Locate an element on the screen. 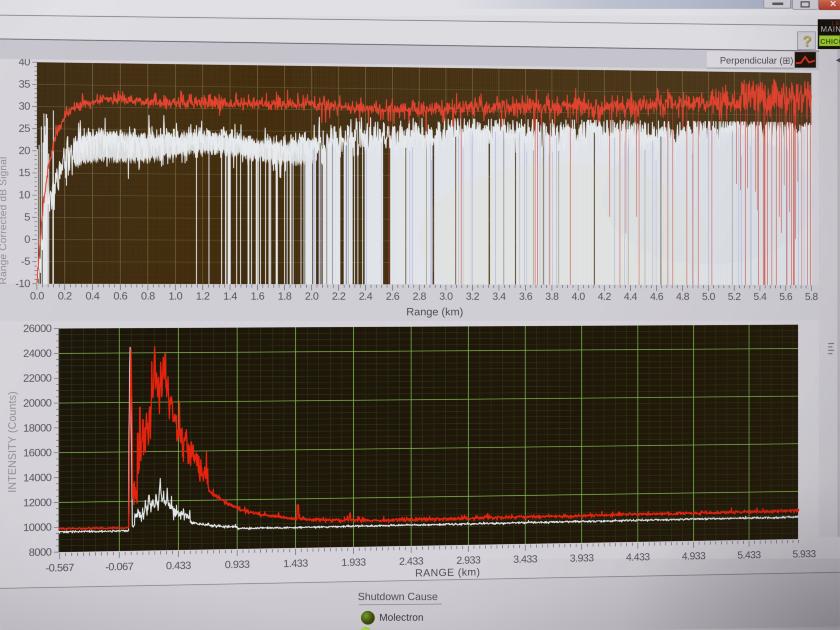 Image resolution: width=840 pixels, height=630 pixels. svg-text: -10 is located at coordinates (23, 283).